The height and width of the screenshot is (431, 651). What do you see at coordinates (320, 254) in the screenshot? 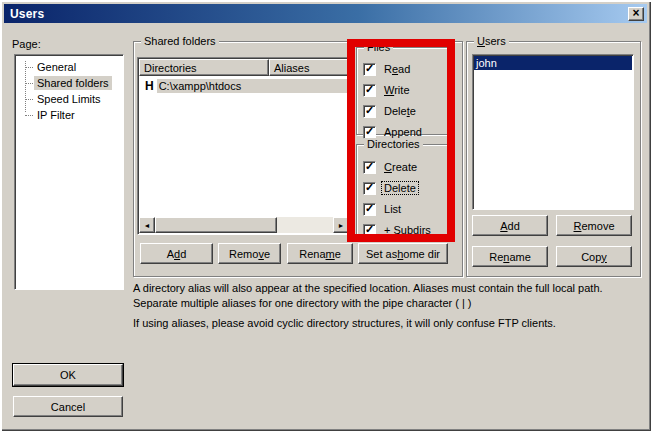
I see `shared-rename-button: Rename` at bounding box center [320, 254].